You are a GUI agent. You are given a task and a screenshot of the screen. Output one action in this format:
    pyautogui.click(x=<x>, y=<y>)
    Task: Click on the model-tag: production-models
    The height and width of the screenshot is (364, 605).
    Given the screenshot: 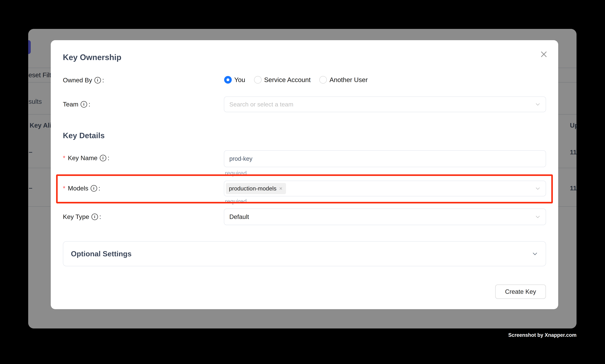 What is the action you would take?
    pyautogui.click(x=256, y=188)
    